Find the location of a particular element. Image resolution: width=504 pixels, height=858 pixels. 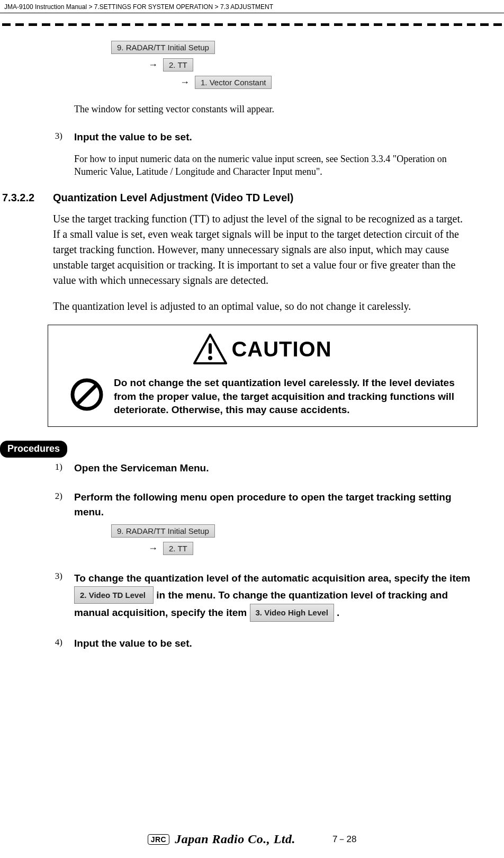

menu-video-high-level-button: 3. Video High Level is located at coordinates (292, 613).